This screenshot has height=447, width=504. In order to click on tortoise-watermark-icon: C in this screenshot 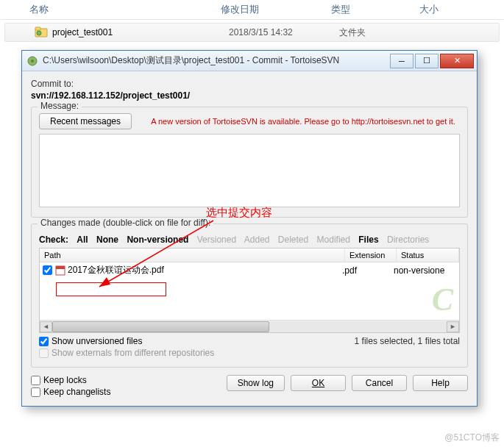, I will do `click(443, 300)`.